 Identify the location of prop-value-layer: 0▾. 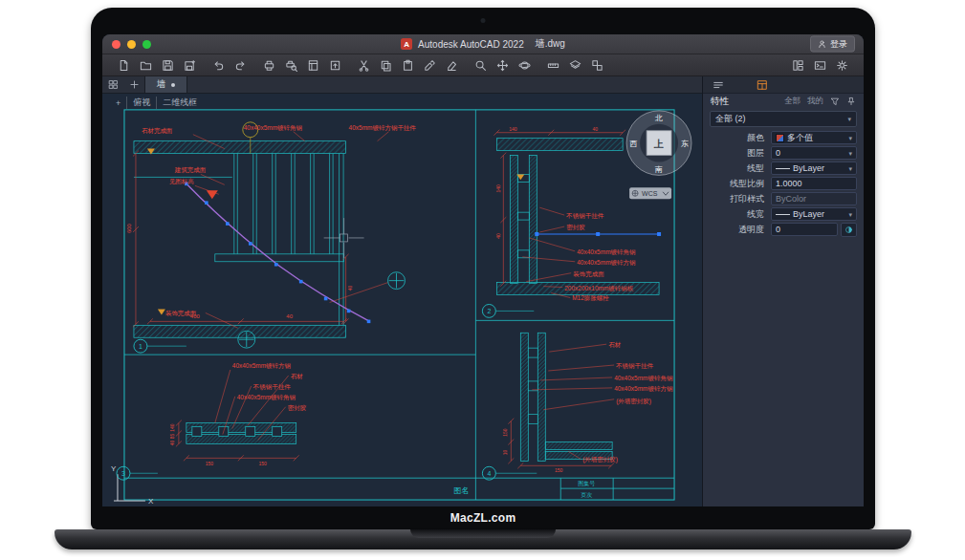
(814, 153).